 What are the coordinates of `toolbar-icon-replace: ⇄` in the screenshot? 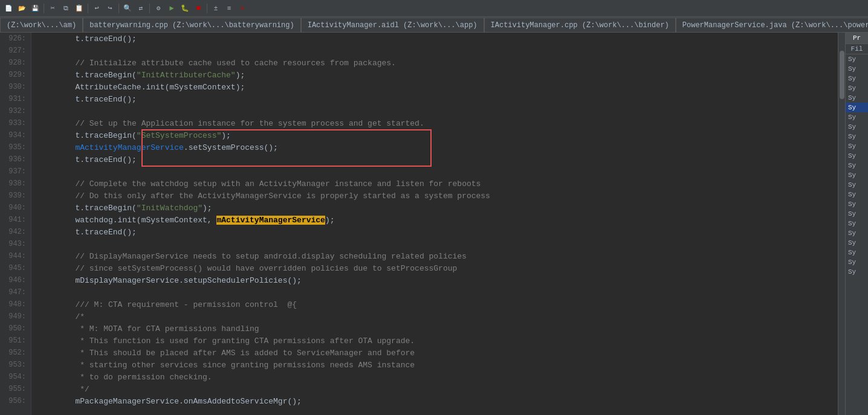 It's located at (141, 8).